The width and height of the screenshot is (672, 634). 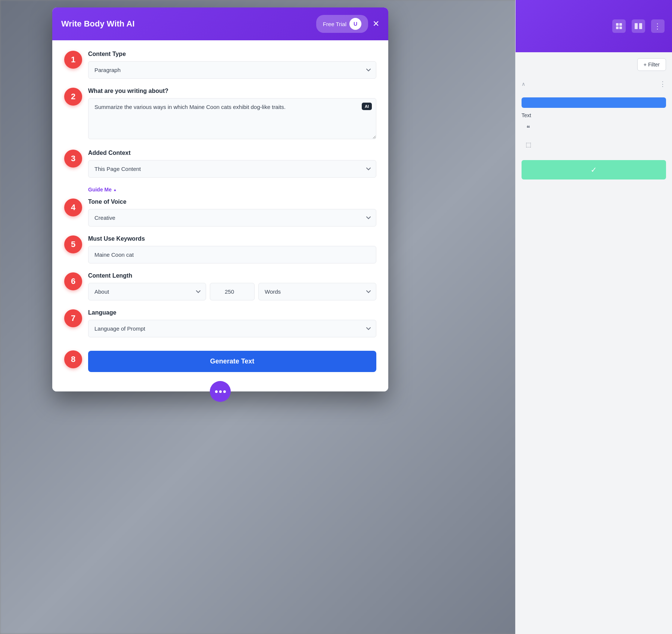 What do you see at coordinates (220, 114) in the screenshot?
I see `step-2-row: 2 What are you writing about? Summarize …` at bounding box center [220, 114].